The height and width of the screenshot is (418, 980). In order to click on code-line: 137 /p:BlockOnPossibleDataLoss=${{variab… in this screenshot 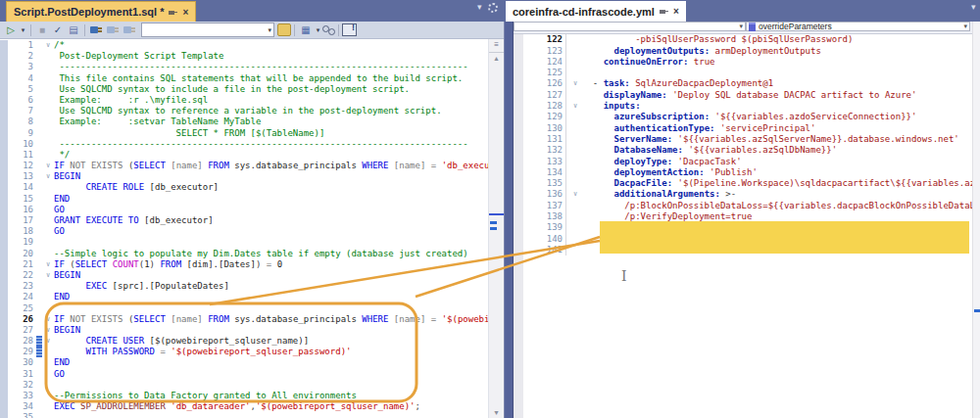, I will do `click(748, 206)`.